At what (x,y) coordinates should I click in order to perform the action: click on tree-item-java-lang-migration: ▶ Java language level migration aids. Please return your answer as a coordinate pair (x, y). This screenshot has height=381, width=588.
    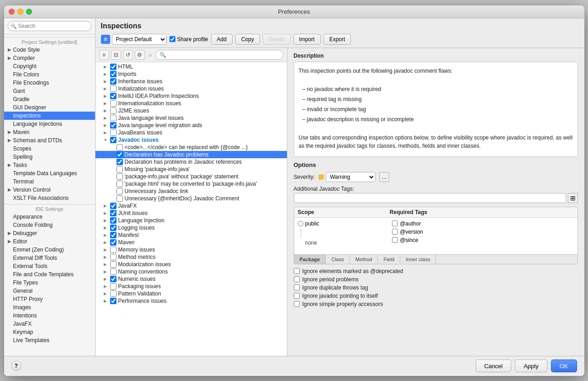
    Looking at the image, I should click on (191, 125).